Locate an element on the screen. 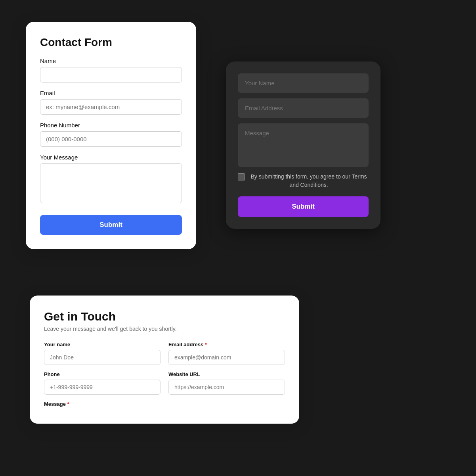 The height and width of the screenshot is (476, 476). get-in-touch-subtitle: Leave your message and we'll get back to… is located at coordinates (164, 329).